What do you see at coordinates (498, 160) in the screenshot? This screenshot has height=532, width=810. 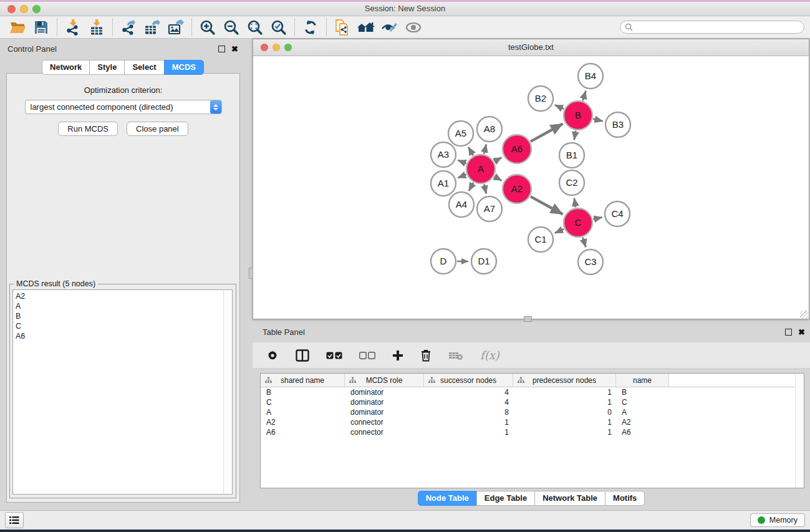 I see `graph-edge-A-A6` at bounding box center [498, 160].